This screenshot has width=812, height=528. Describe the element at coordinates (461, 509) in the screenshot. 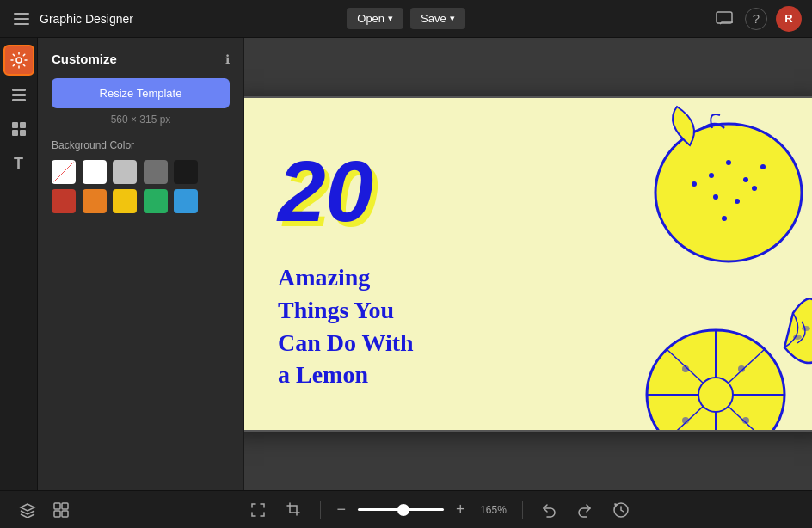

I see `zoom-in-button: +` at that location.